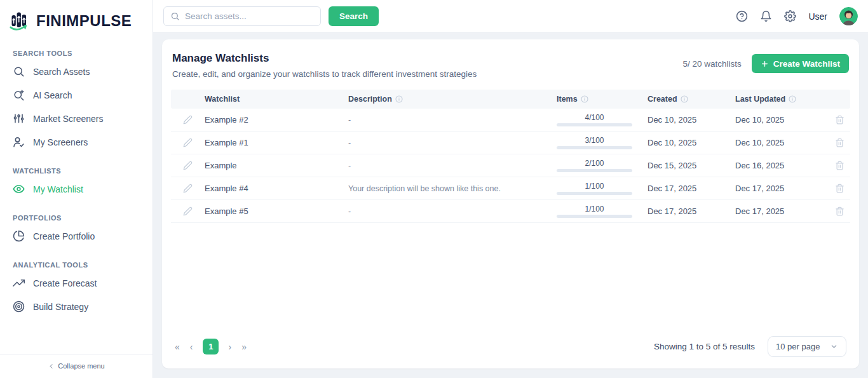 This screenshot has height=378, width=868. Describe the element at coordinates (353, 17) in the screenshot. I see `search-button: Search` at that location.